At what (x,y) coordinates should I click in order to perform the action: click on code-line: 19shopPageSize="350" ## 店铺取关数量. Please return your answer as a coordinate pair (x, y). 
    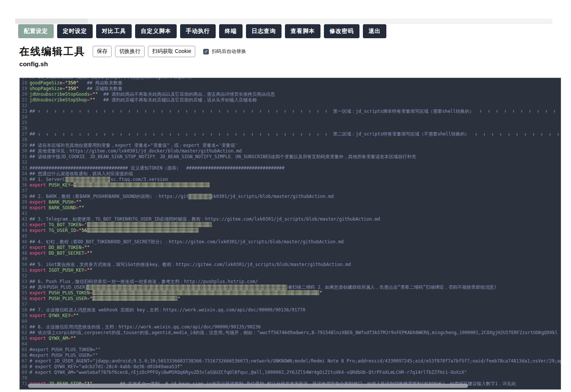
    Looking at the image, I should click on (290, 89).